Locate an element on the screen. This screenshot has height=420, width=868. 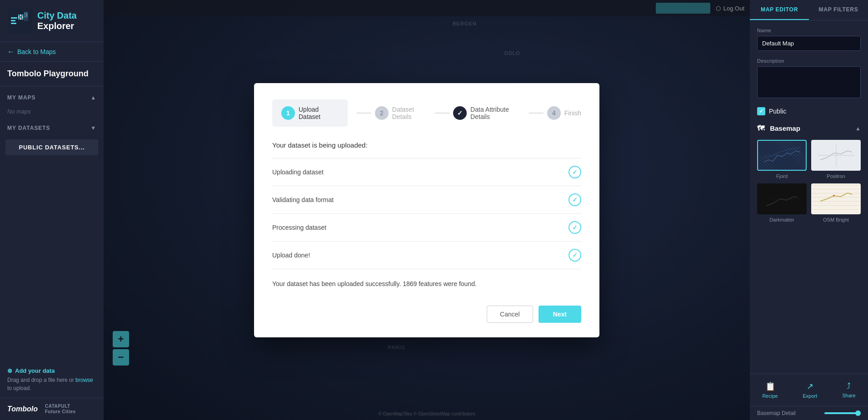
share-icon: ⤴ is located at coordinates (849, 386).